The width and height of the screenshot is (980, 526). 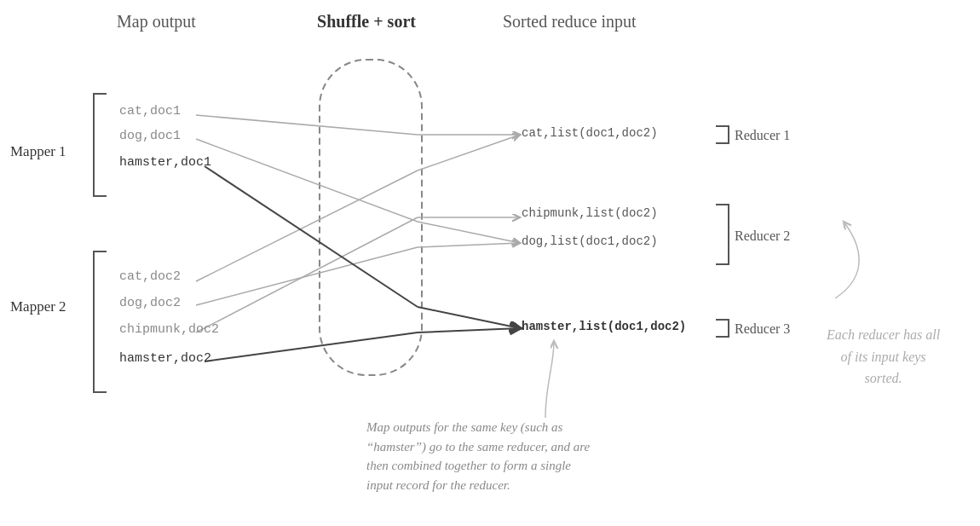 I want to click on annotation-right: Each reducer has all of its input keys s…, so click(x=883, y=356).